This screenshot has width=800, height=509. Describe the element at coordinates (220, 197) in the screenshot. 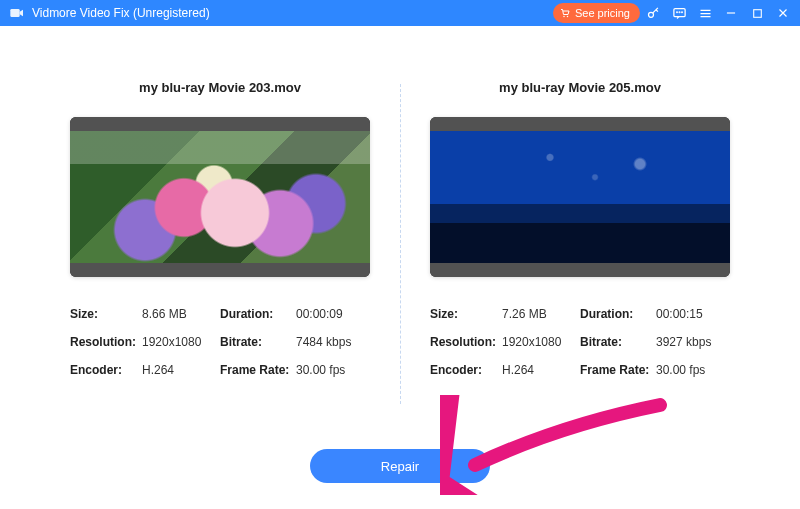

I see `flowers-image` at that location.